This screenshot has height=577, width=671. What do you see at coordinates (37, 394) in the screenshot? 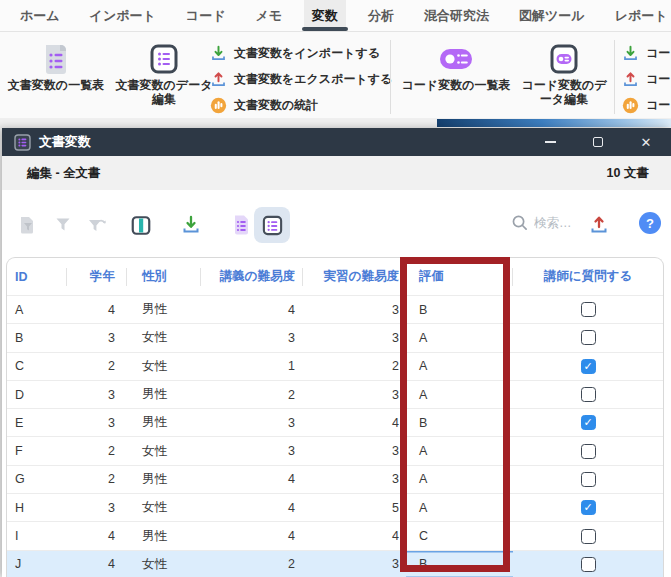
I see `cell-id: D` at bounding box center [37, 394].